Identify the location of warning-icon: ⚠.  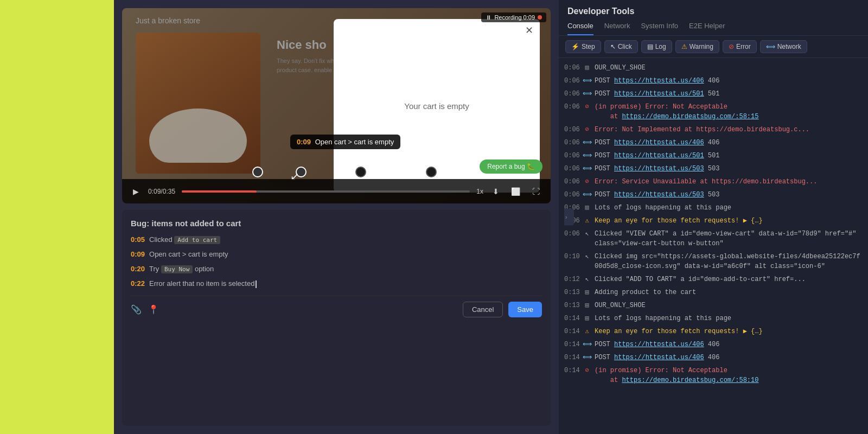
(685, 47).